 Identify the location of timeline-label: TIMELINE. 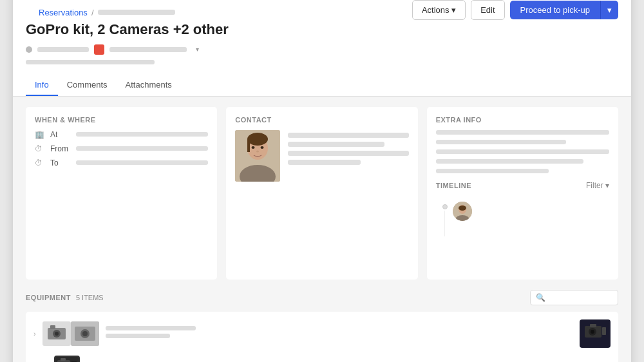
(453, 186).